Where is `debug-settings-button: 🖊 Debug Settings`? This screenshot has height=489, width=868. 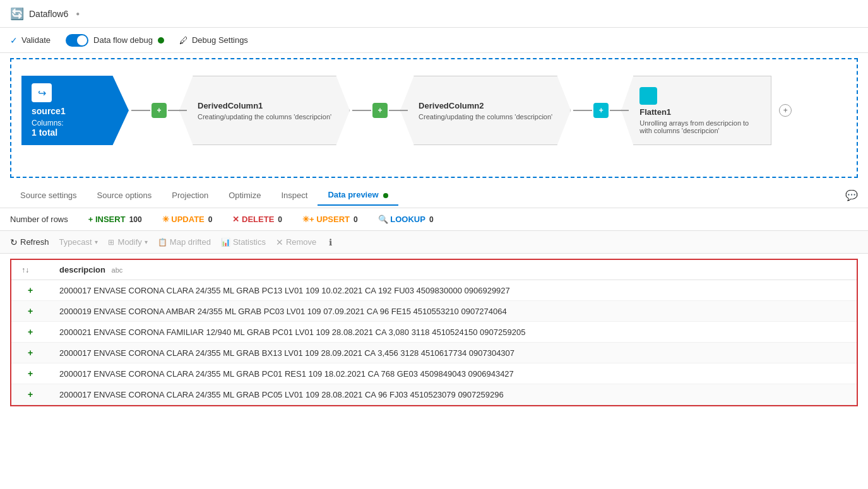
debug-settings-button: 🖊 Debug Settings is located at coordinates (213, 40).